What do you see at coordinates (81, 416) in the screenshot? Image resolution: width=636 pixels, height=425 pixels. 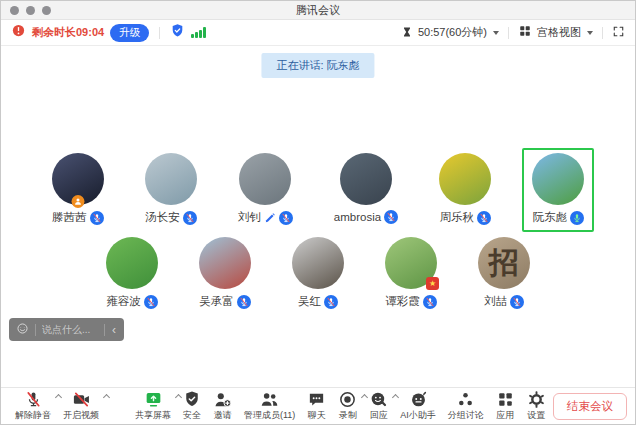 I see `toolbar-item-label: 开启视频` at bounding box center [81, 416].